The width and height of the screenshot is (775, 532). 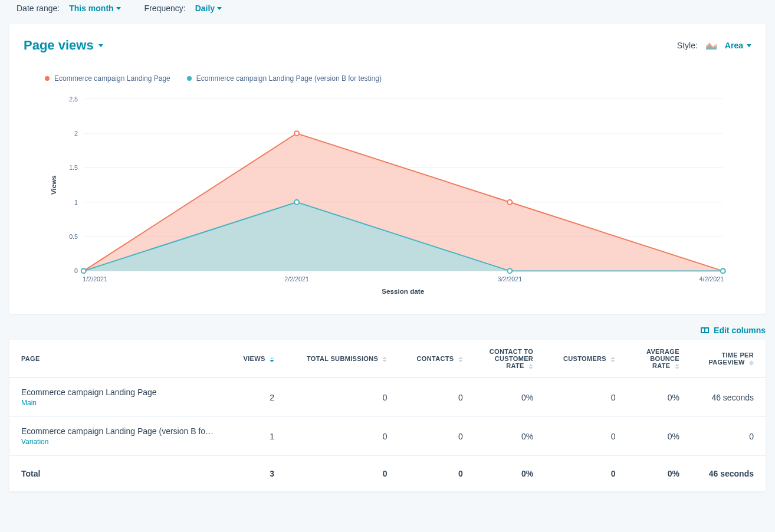 What do you see at coordinates (118, 392) in the screenshot?
I see `page-name: Ecommerce campaign Landing Page` at bounding box center [118, 392].